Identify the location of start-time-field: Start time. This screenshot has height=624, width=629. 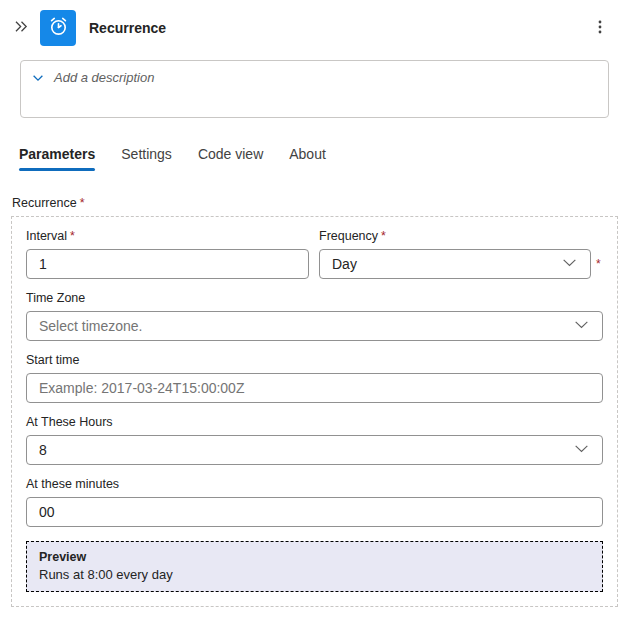
(314, 378).